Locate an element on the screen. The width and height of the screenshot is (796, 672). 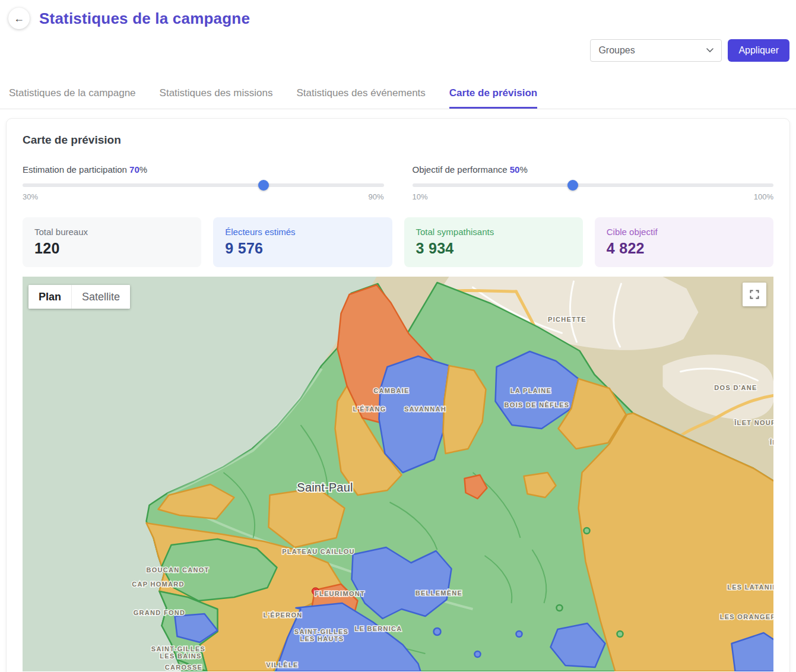
map-place-label: FLEURIMONT is located at coordinates (340, 594).